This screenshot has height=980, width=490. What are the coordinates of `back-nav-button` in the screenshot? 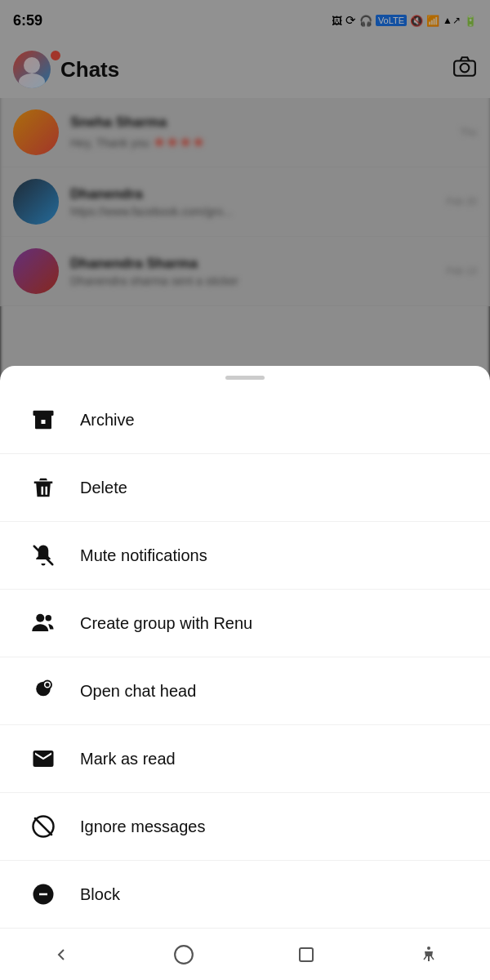 It's located at (61, 955).